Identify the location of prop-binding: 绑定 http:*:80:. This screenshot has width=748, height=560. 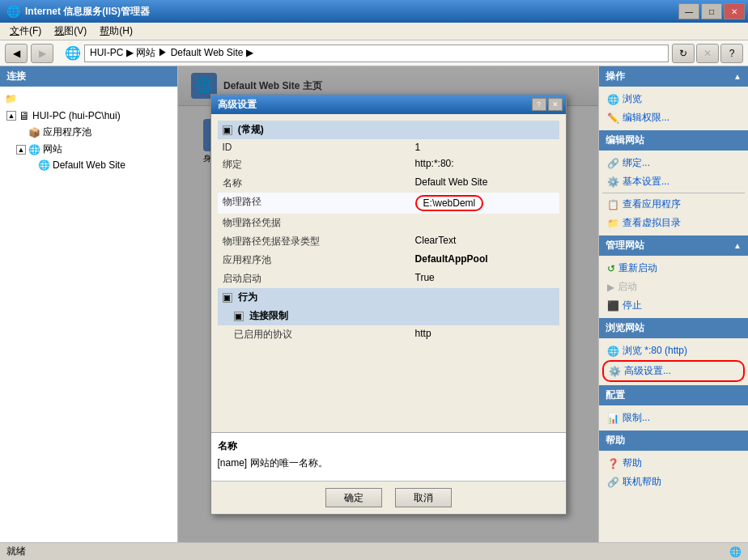
(389, 165).